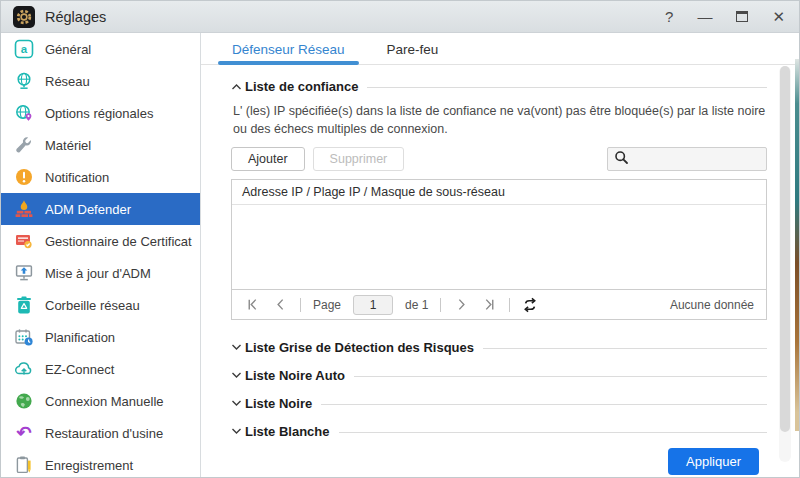  Describe the element at coordinates (500, 120) in the screenshot. I see `trusted-list-description: L' (les) IP spécifiée(s) dans la liste d…` at that location.